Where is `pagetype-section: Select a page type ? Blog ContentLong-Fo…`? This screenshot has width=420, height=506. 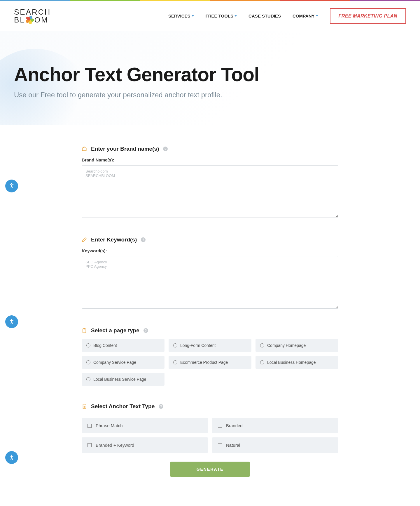 pagetype-section: Select a page type ? Blog ContentLong-Fo… is located at coordinates (210, 357).